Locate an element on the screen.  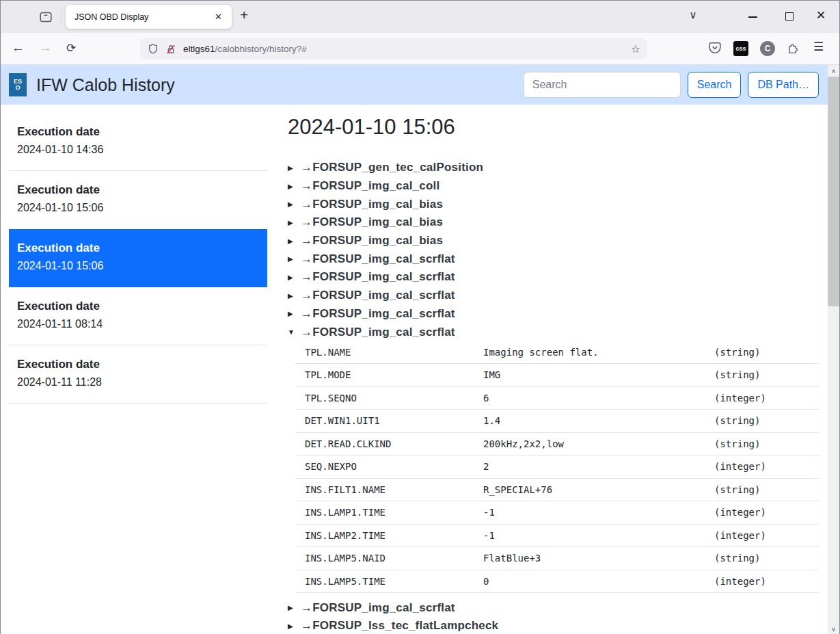
c-extension-icon: C is located at coordinates (768, 49).